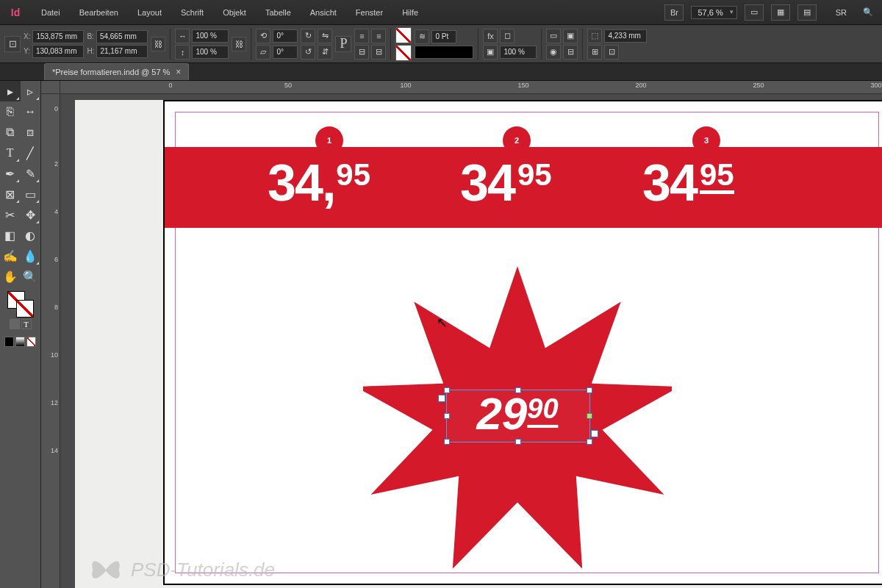  I want to click on fit-frame-icon: ⊡, so click(612, 52).